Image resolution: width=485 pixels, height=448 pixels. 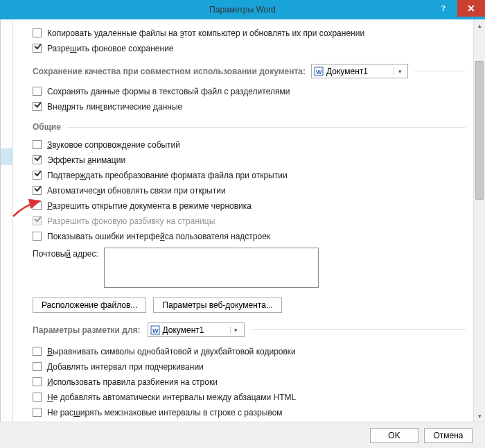 What do you see at coordinates (249, 351) in the screenshot?
I see `layout-option-option: Выравнивать символы однобайтовой и двухб…` at bounding box center [249, 351].